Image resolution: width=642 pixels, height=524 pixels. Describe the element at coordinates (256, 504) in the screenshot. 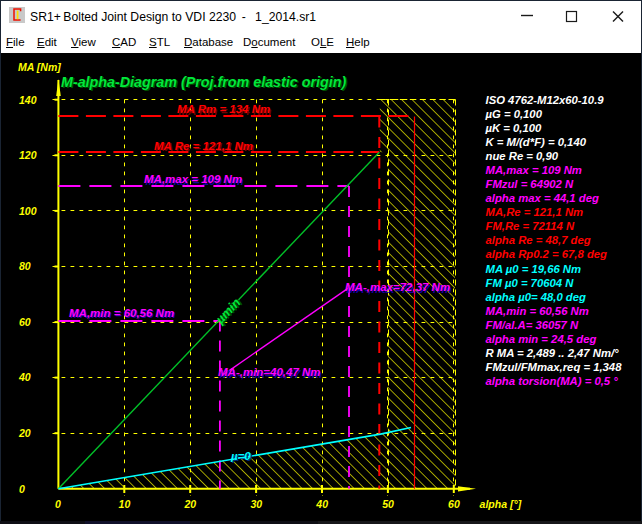

I see `svg-text: 30` at that location.